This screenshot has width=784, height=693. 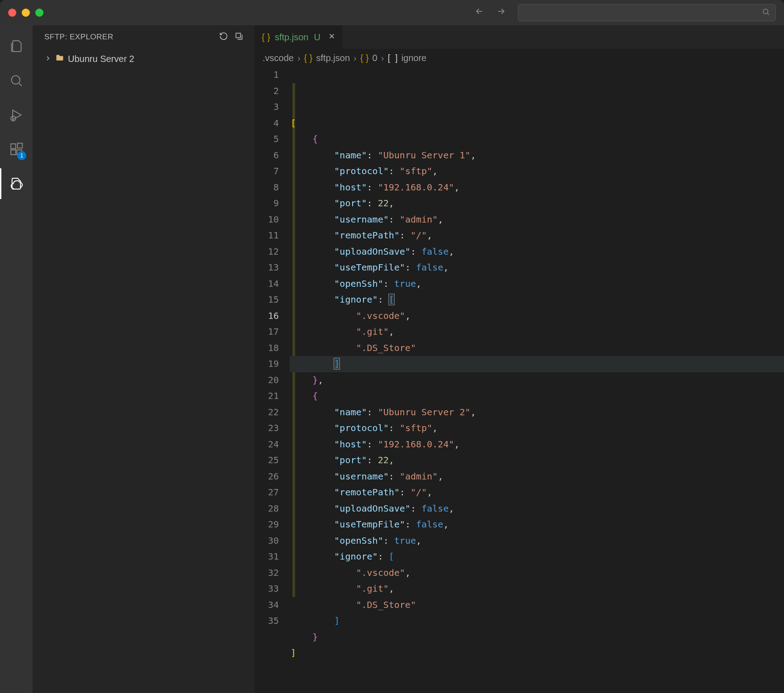 What do you see at coordinates (375, 58) in the screenshot?
I see `breadcrumb-item: 0` at bounding box center [375, 58].